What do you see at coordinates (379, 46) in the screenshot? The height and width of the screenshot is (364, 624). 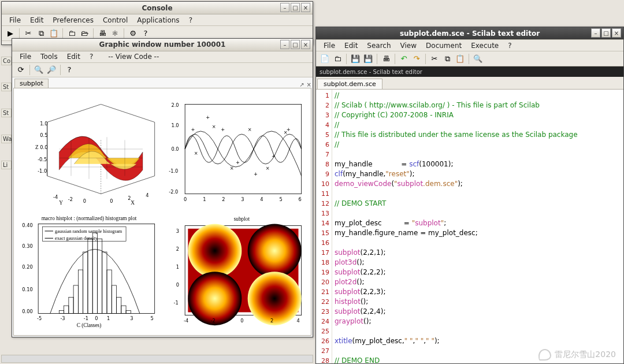 I see `menu-search: Search` at bounding box center [379, 46].